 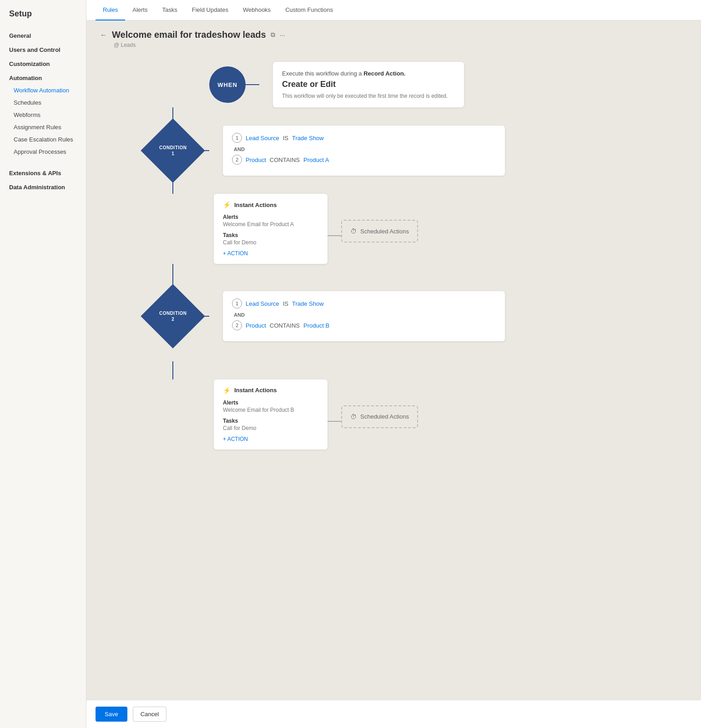 I want to click on condition2-row1: 1 Lead Source IS Trade Show, so click(x=364, y=303).